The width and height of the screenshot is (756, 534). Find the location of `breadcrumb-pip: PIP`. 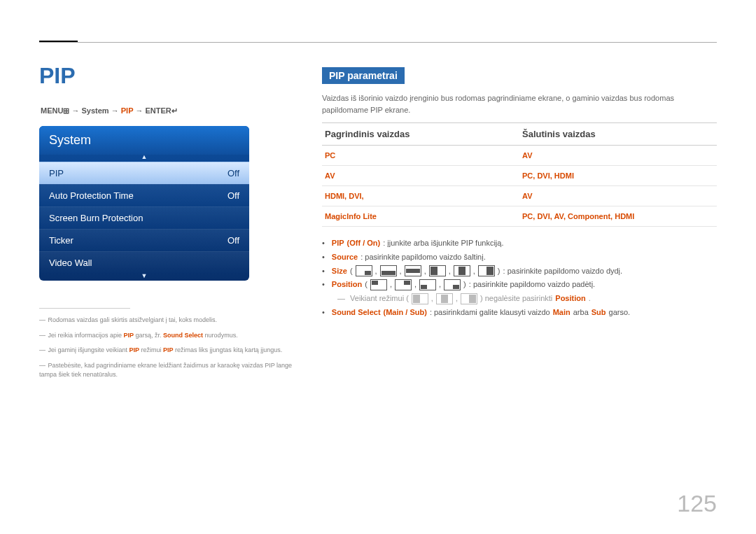

breadcrumb-pip: PIP is located at coordinates (127, 111).